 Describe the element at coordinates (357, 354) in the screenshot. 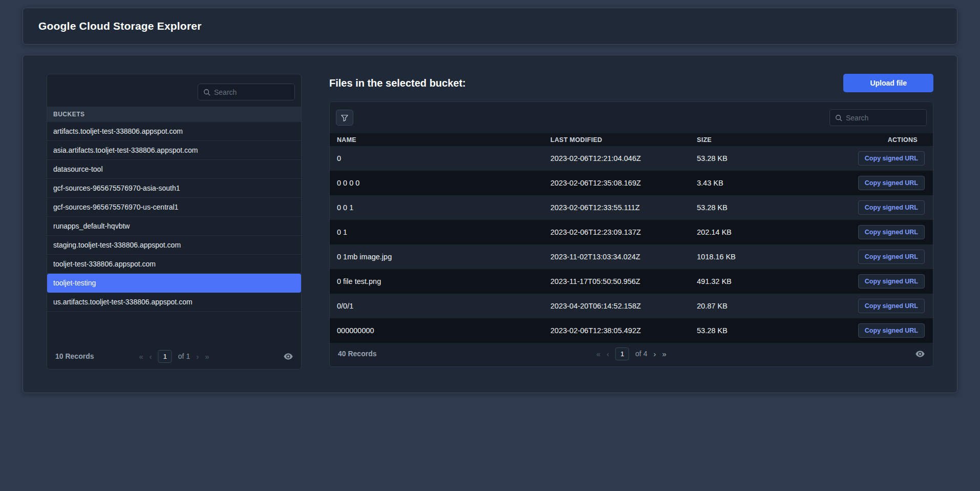

I see `records-count: 40 Records` at that location.